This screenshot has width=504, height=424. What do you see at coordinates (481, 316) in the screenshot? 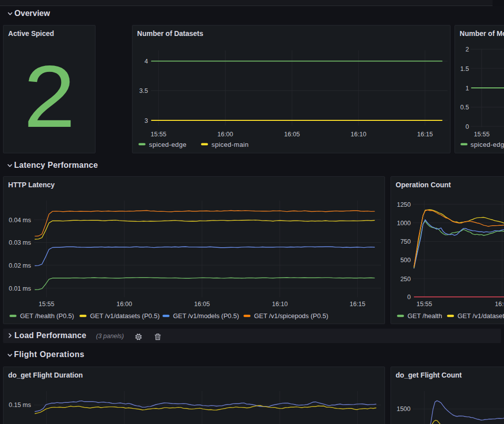
I see `svg-text: GET /v1/datasets` at bounding box center [481, 316].